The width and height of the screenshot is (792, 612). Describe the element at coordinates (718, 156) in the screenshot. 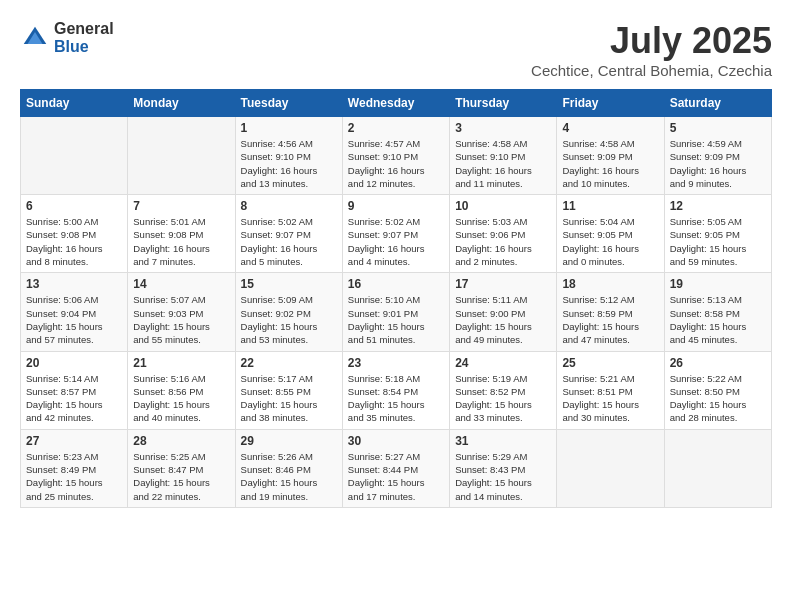

I see `calendar-cell: 5Sunrise: 4:59 AM Sunset: 9:09 PM Daylig…` at that location.